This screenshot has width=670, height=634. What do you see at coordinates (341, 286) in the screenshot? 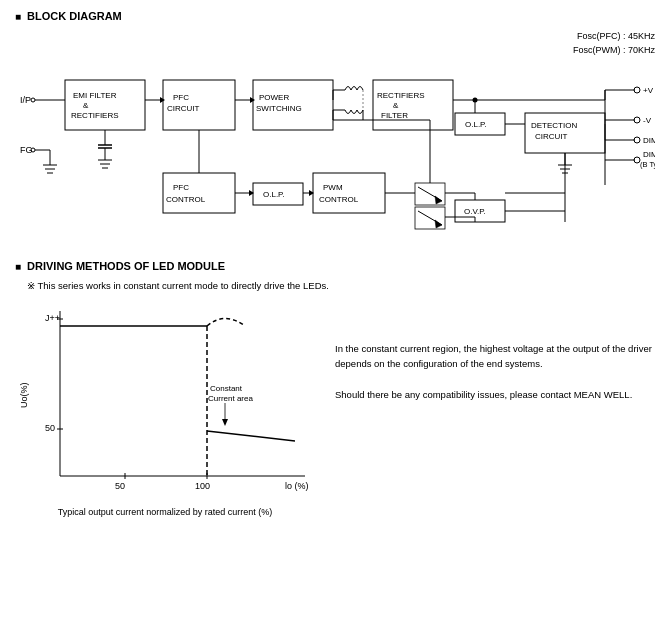
I see `driving-note: ※ This series works in constant current …` at bounding box center [341, 286].